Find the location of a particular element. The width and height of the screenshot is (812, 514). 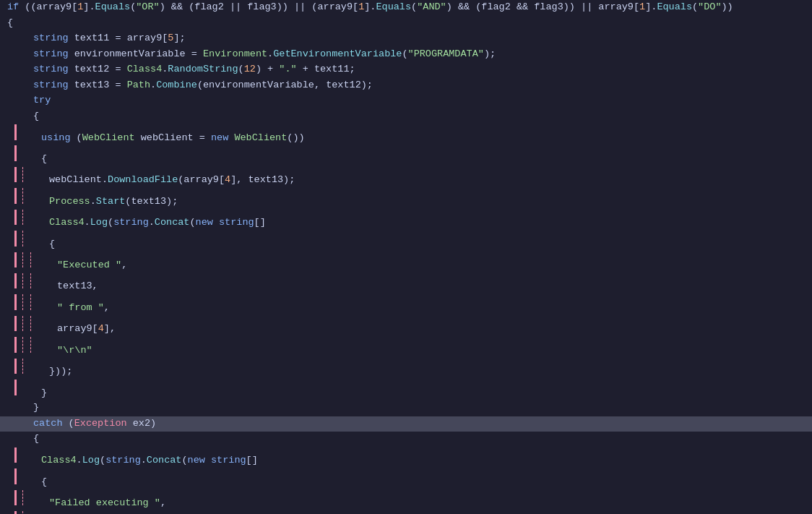

code-line-18: array9[4], is located at coordinates (406, 327).